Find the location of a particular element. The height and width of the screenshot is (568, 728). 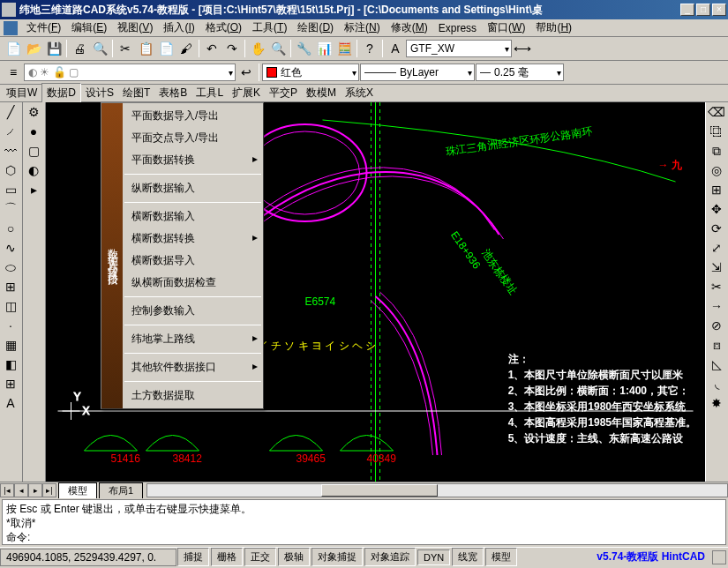

menuitem-纬地掌上路线: 纬地掌上路线 is located at coordinates (192, 339).